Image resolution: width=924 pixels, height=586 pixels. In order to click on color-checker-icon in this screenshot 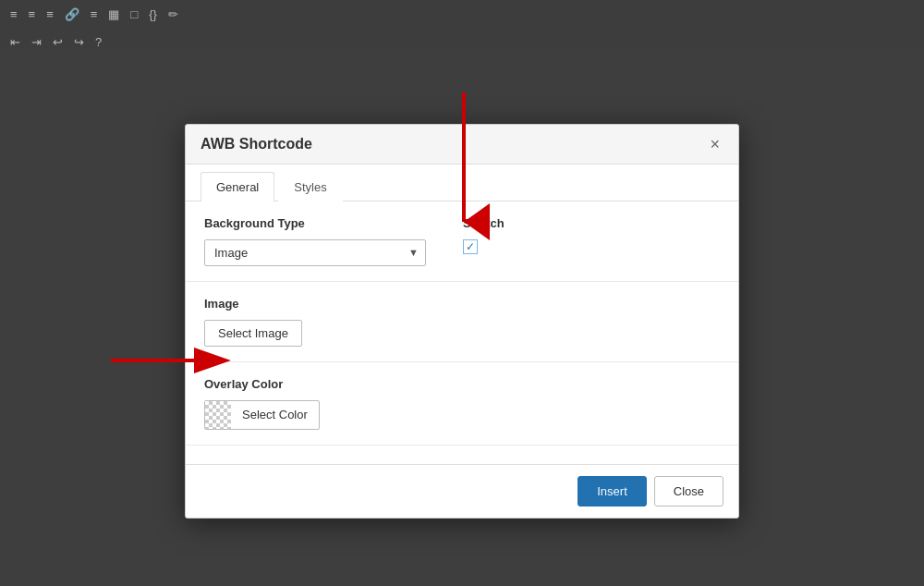, I will do `click(218, 415)`.